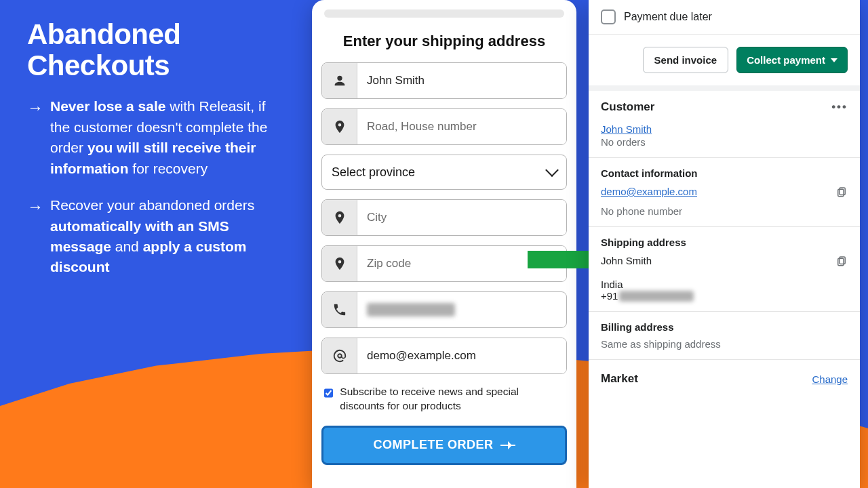 The height and width of the screenshot is (488, 868). What do you see at coordinates (433, 445) in the screenshot?
I see `cta-label: COMPLETE ORDER` at bounding box center [433, 445].